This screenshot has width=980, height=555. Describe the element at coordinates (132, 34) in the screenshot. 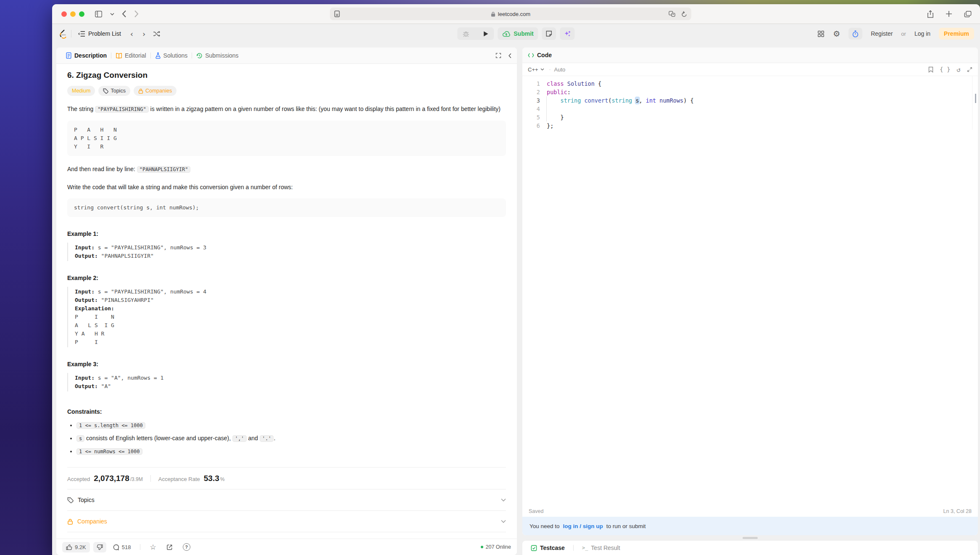

I see `prev-problem-button: ‹` at that location.